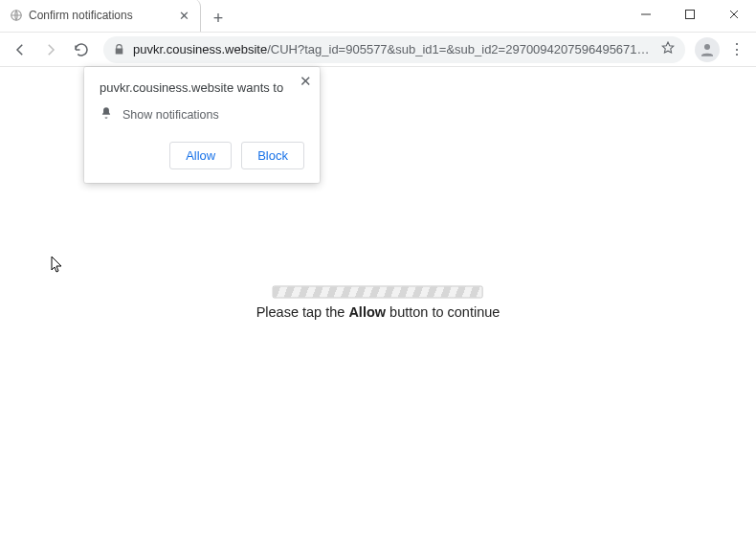  What do you see at coordinates (170, 115) in the screenshot?
I see `permission-capability-text: Show notifications` at bounding box center [170, 115].